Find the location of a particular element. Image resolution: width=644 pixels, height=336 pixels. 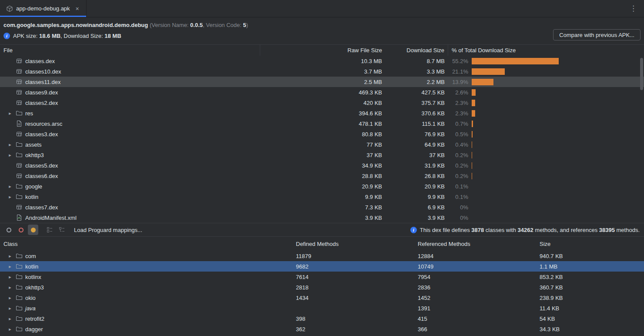

file-table-row: resources.arsc 478.1 KB 115.1 KB 0.7% is located at coordinates (322, 124).